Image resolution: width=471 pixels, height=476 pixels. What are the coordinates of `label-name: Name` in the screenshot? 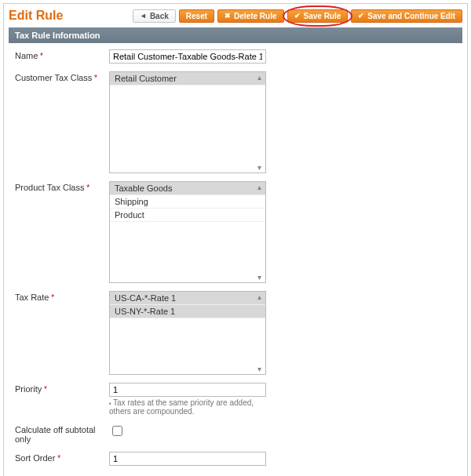 It's located at (62, 55).